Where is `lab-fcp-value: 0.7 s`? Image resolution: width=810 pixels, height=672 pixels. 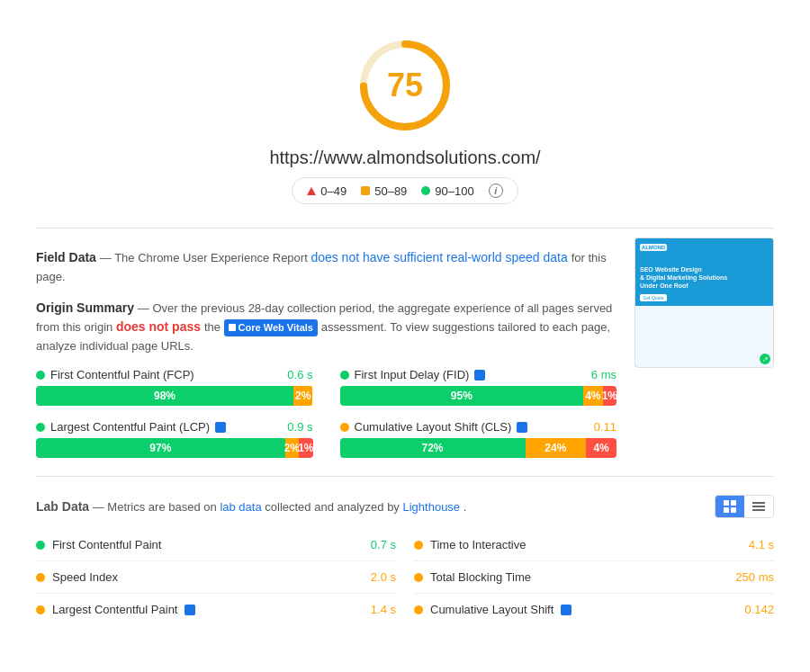 lab-fcp-value: 0.7 s is located at coordinates (383, 545).